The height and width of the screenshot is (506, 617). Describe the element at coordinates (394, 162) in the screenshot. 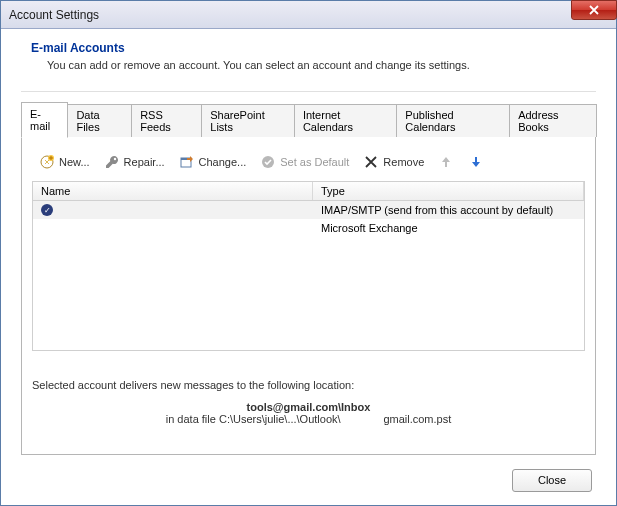

I see `remove-account-button: Remove` at that location.